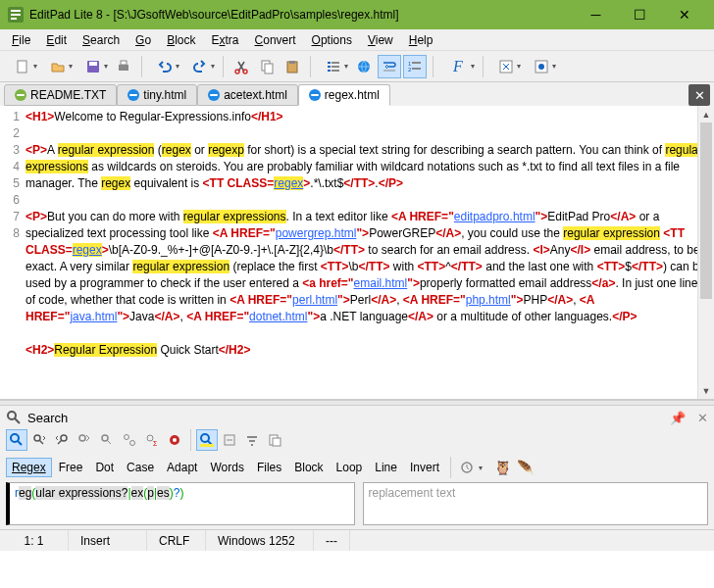 The image size is (714, 588). What do you see at coordinates (157, 95) in the screenshot?
I see `tab-tiny: tiny.html` at bounding box center [157, 95].